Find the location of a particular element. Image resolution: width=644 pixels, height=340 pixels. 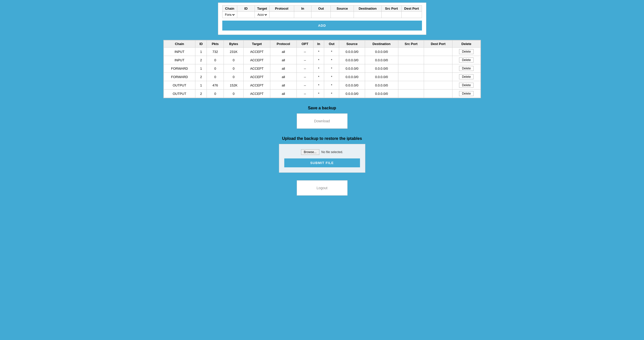

cell-bytes: 152K is located at coordinates (233, 85).